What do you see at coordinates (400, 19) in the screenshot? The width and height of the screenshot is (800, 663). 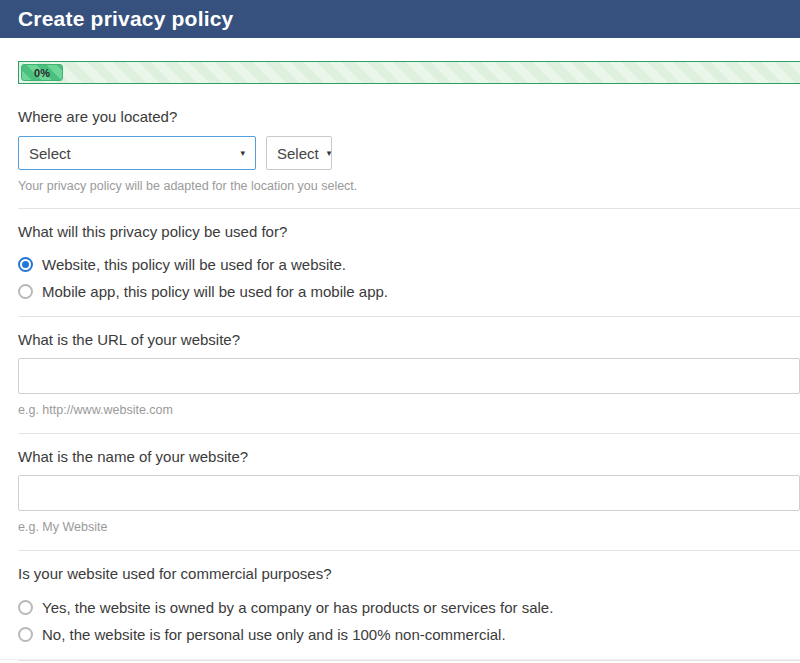 I see `page-header: Create privacy policy` at bounding box center [400, 19].